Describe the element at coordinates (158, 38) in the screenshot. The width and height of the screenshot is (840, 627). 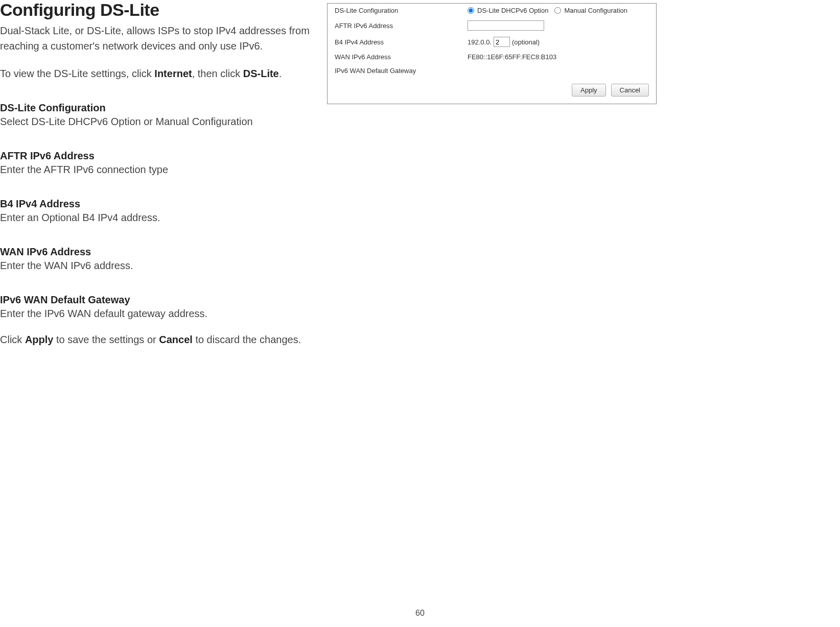
I see `intro-paragraph: Dual-Stack Lite, or DS-Lite, allows ISPs…` at that location.